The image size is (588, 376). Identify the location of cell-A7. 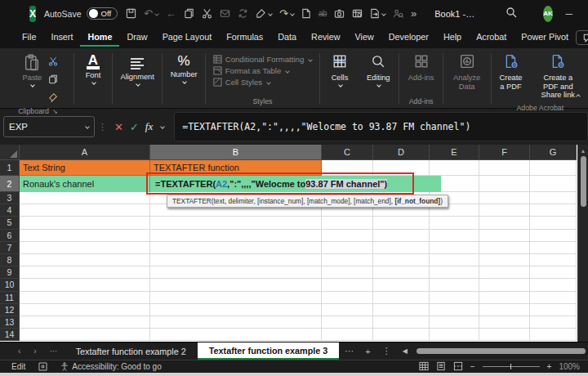
(85, 248).